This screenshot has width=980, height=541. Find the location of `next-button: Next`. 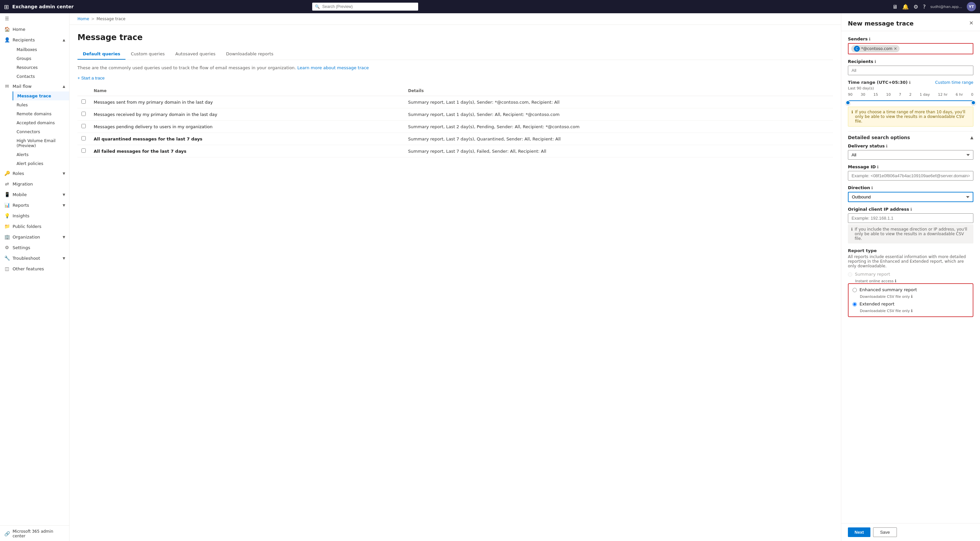

next-button: Next is located at coordinates (859, 532).